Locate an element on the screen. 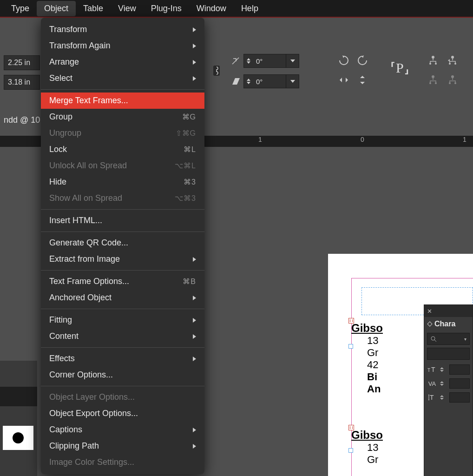  menu-item-label: Insert HTML... is located at coordinates (76, 220).